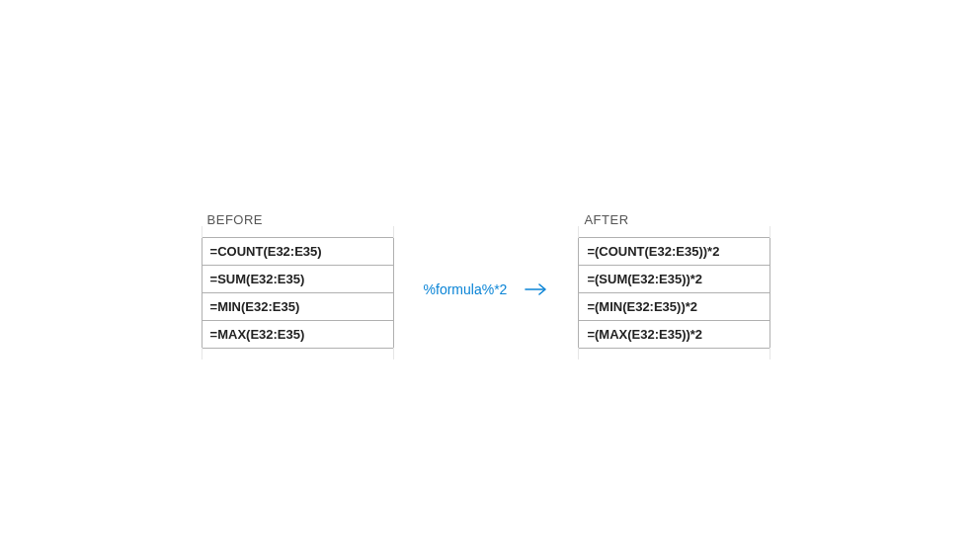 The height and width of the screenshot is (560, 972). Describe the element at coordinates (298, 307) in the screenshot. I see `table-row: =MIN(E32:E35)` at that location.